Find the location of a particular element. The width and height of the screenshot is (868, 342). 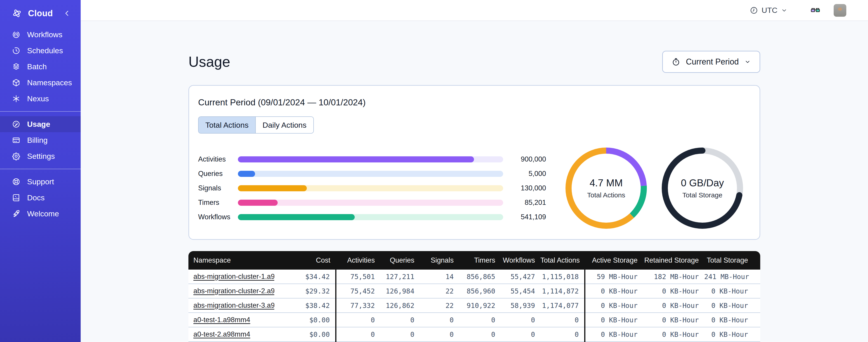

table-header-row: NamespaceCostActivitiesQueriesSignalsTim… is located at coordinates (474, 261).